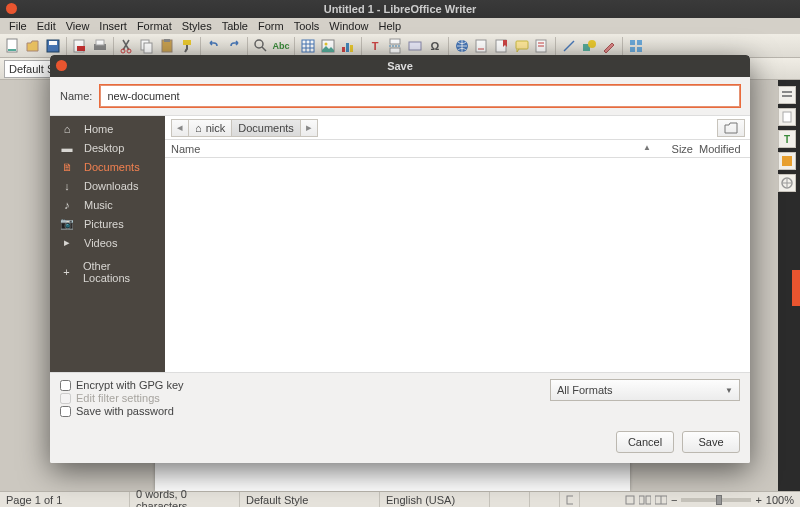 Image resolution: width=800 pixels, height=507 pixels. Describe the element at coordinates (731, 128) in the screenshot. I see `new-folder-button` at that location.